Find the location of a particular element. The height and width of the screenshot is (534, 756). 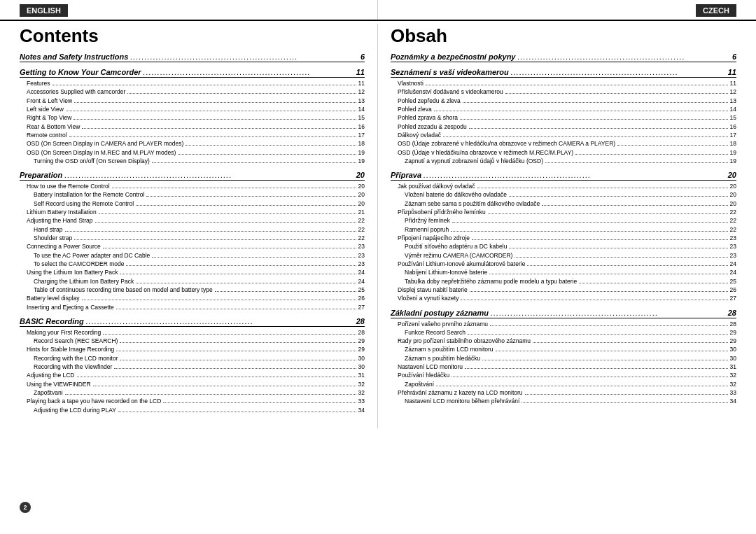

toc-entry-label: Self Record using the Remote Control is located at coordinates (84, 204).